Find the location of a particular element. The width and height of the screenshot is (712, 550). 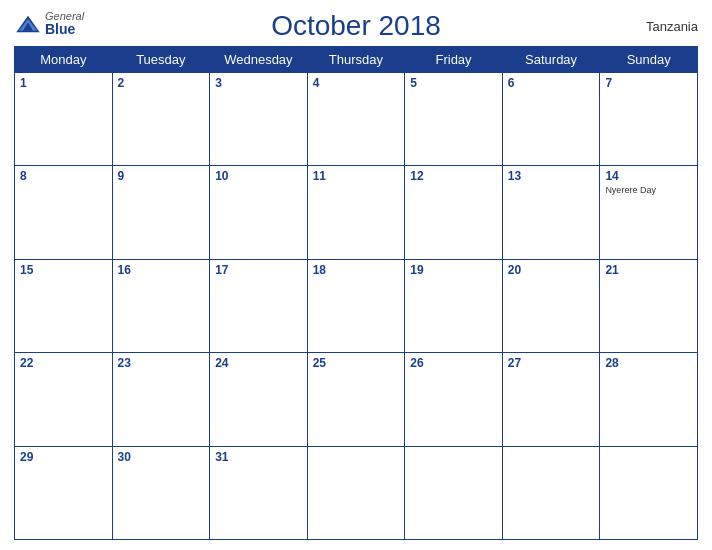

calendar-cell: 16 is located at coordinates (161, 306).